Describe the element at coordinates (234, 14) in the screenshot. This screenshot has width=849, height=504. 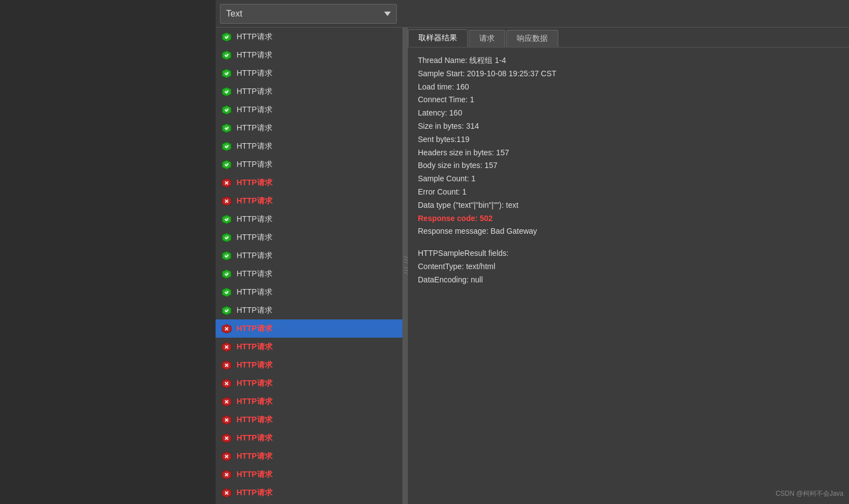
I see `dropdown-label: Text` at that location.